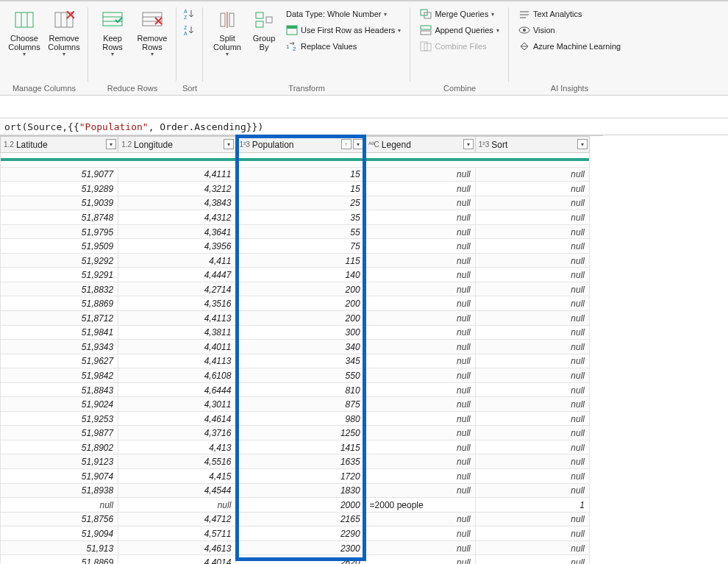  Describe the element at coordinates (177, 490) in the screenshot. I see `cell: 4,4544` at that location.